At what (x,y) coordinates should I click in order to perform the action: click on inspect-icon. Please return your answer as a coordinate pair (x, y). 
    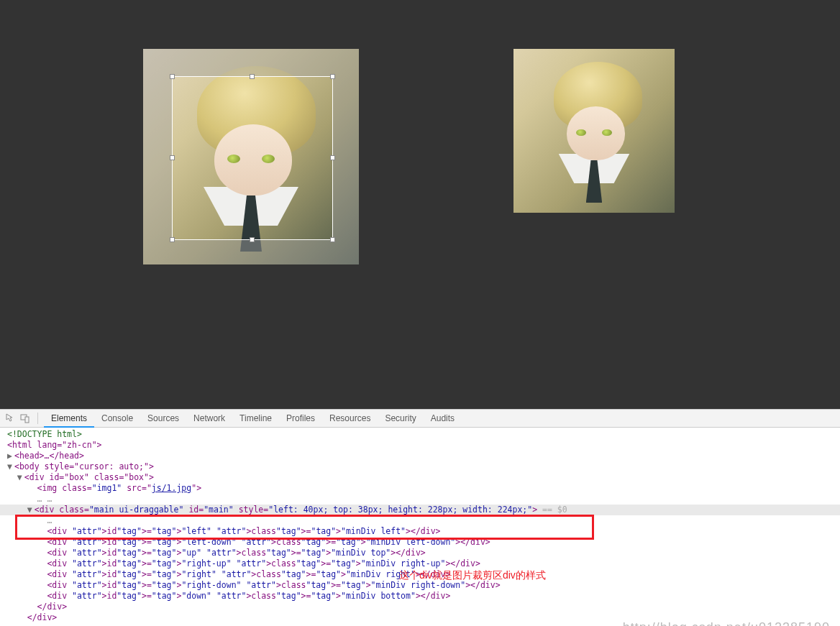
    Looking at the image, I should click on (11, 418).